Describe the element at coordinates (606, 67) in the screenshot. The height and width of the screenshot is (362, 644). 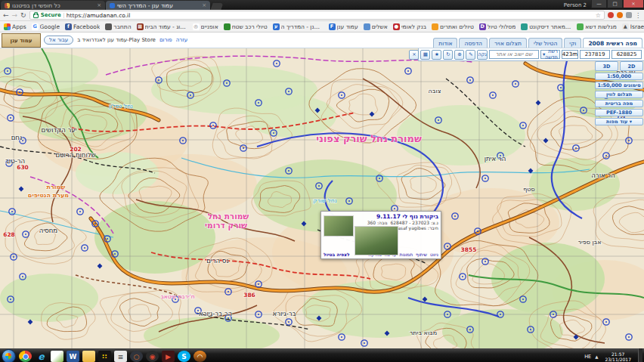
I see `layer-3d-button: 3D` at that location.